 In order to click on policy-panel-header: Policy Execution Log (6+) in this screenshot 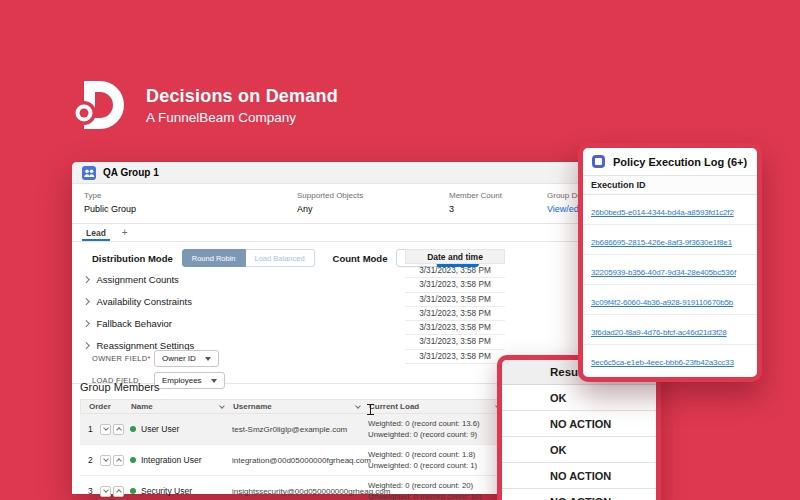, I will do `click(670, 162)`.